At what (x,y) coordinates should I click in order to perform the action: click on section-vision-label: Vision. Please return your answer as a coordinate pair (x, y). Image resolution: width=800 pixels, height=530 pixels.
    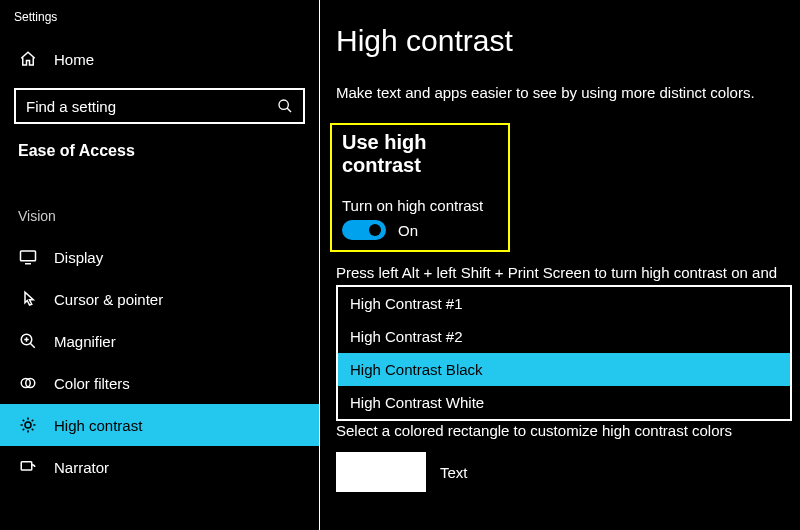
    Looking at the image, I should click on (160, 207).